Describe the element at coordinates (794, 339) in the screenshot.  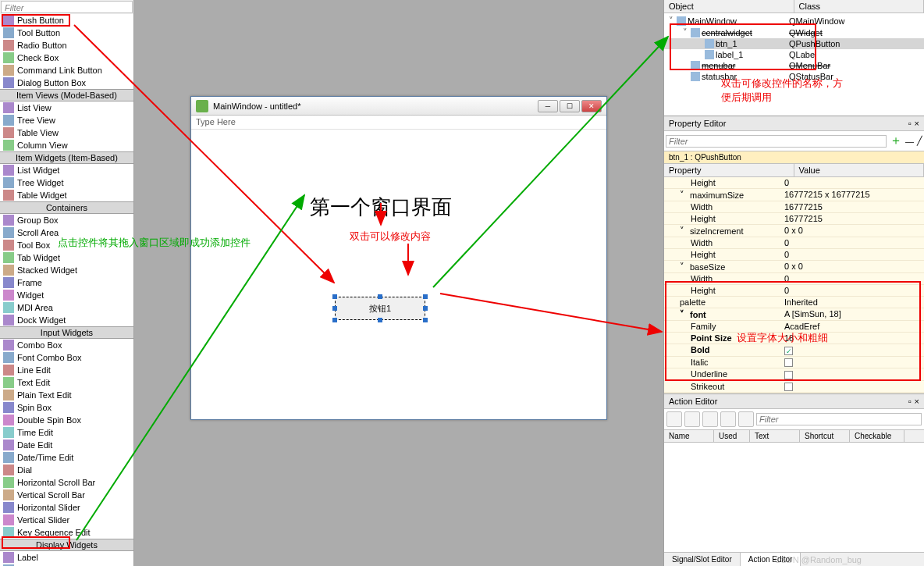
I see `property-row: Point Size18` at that location.